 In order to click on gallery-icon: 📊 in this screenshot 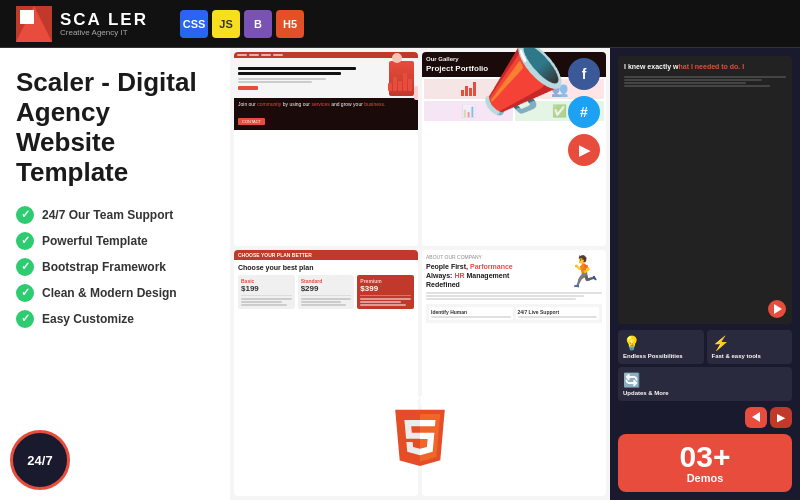, I will do `click(468, 111)`.